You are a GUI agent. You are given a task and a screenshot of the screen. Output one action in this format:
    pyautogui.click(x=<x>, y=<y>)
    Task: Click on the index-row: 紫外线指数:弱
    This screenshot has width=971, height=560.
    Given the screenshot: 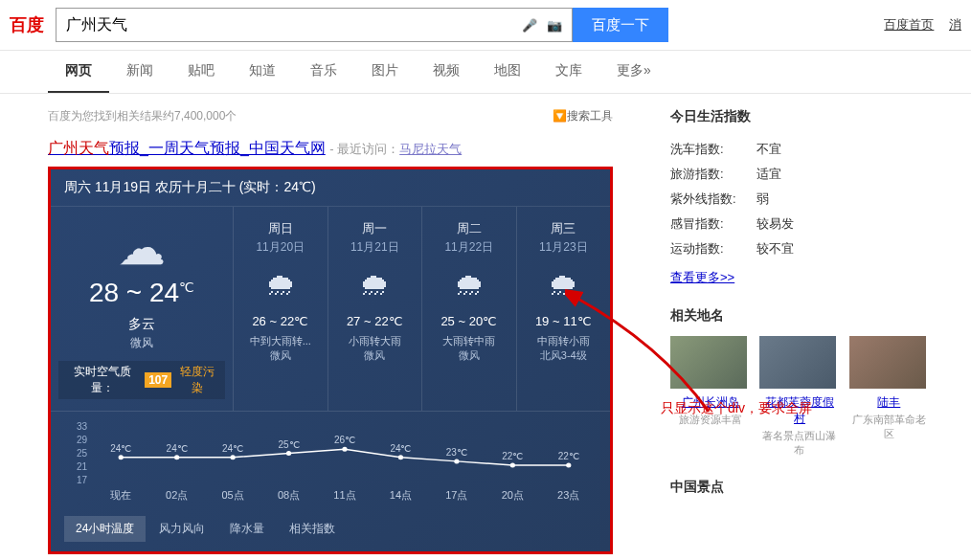 What is the action you would take?
    pyautogui.click(x=800, y=199)
    